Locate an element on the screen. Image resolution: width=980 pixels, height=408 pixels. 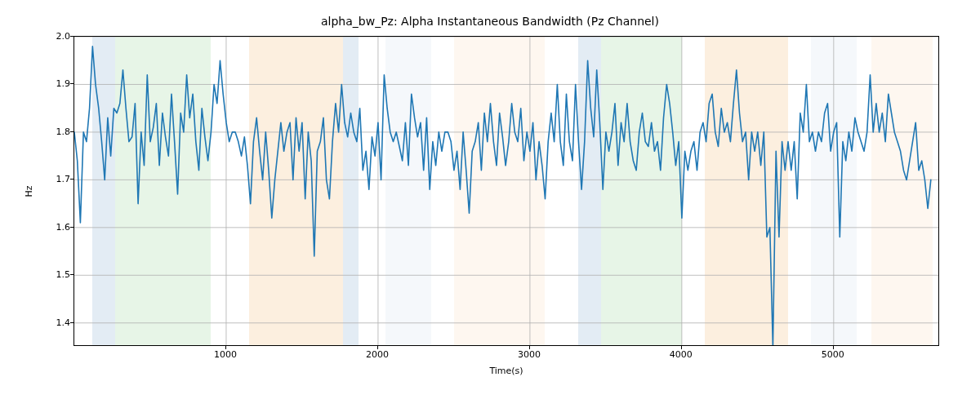
y-tick-label: 1.8 is located at coordinates (54, 131).